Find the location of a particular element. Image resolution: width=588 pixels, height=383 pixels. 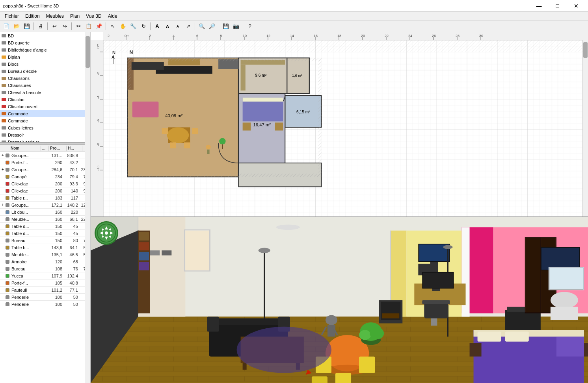

copy-button: 📋 is located at coordinates (89, 26).